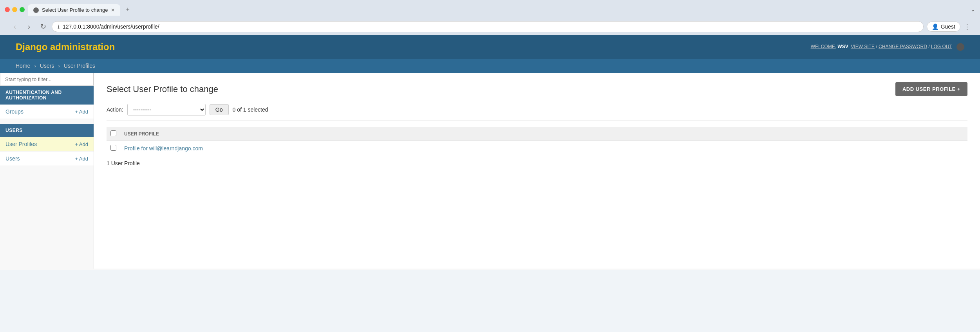  I want to click on action-label: Action:, so click(115, 110).